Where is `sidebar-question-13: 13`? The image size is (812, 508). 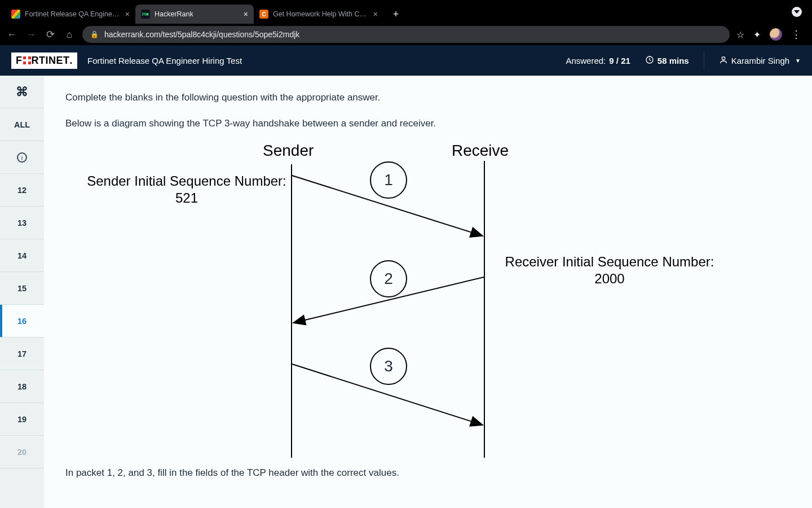
sidebar-question-13: 13 is located at coordinates (22, 223).